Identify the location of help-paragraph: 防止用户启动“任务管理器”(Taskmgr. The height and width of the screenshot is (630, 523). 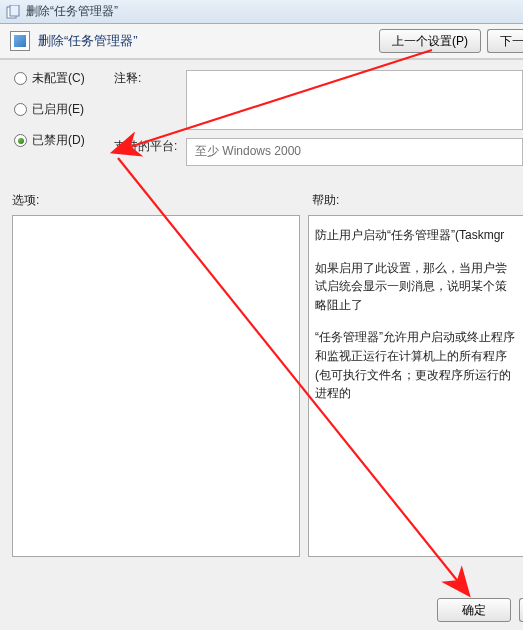
(416, 236).